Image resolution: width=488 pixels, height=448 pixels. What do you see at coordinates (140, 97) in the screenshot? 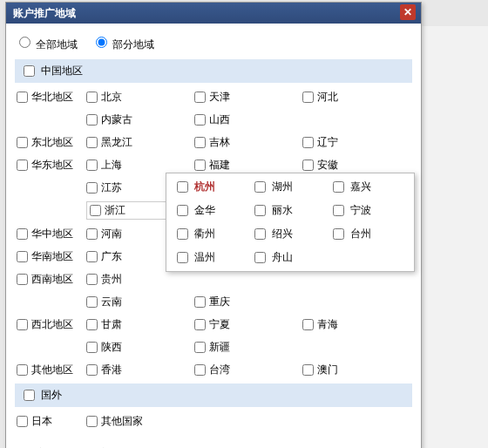
I see `item-beijing: 北京` at bounding box center [140, 97].